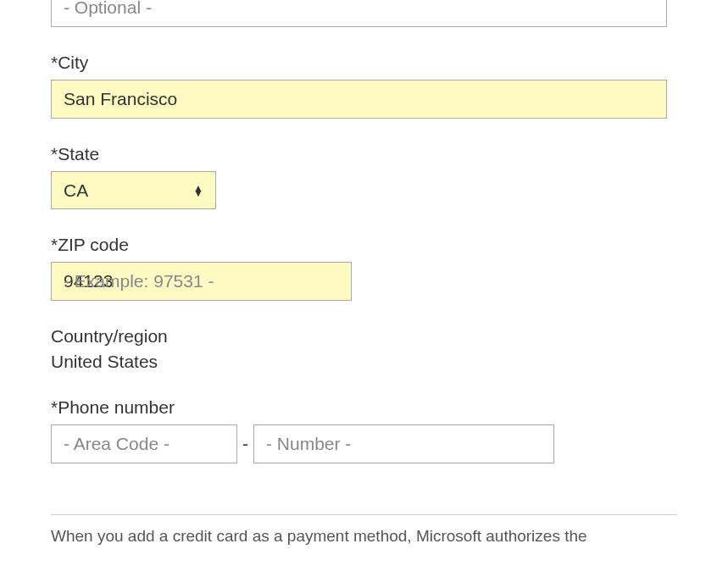  What do you see at coordinates (364, 336) in the screenshot?
I see `country-label: Country/region` at bounding box center [364, 336].